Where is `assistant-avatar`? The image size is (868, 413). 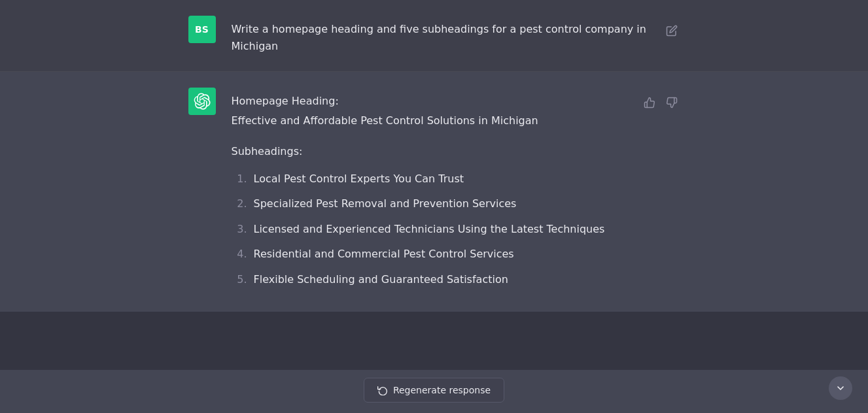
assistant-avatar is located at coordinates (202, 101).